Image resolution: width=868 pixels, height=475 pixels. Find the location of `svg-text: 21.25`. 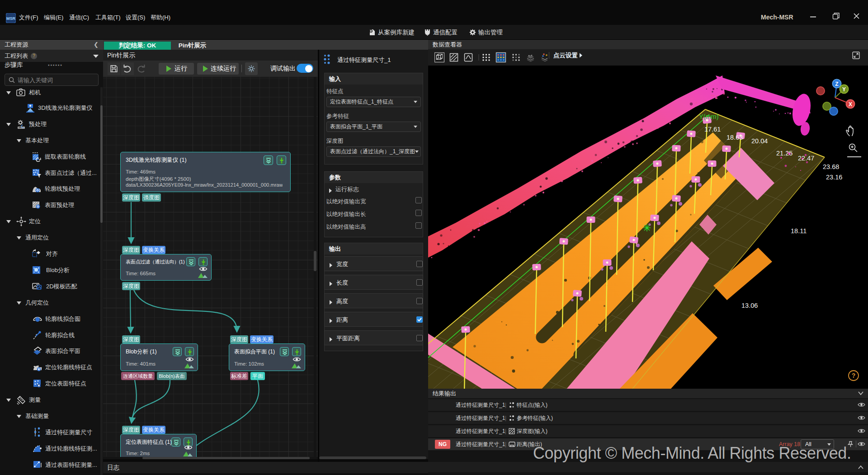

svg-text: 21.25 is located at coordinates (784, 153).